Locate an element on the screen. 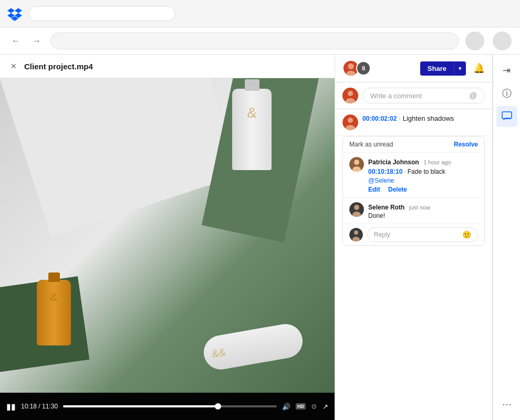 The image size is (520, 420). at-icon: @ is located at coordinates (473, 96).